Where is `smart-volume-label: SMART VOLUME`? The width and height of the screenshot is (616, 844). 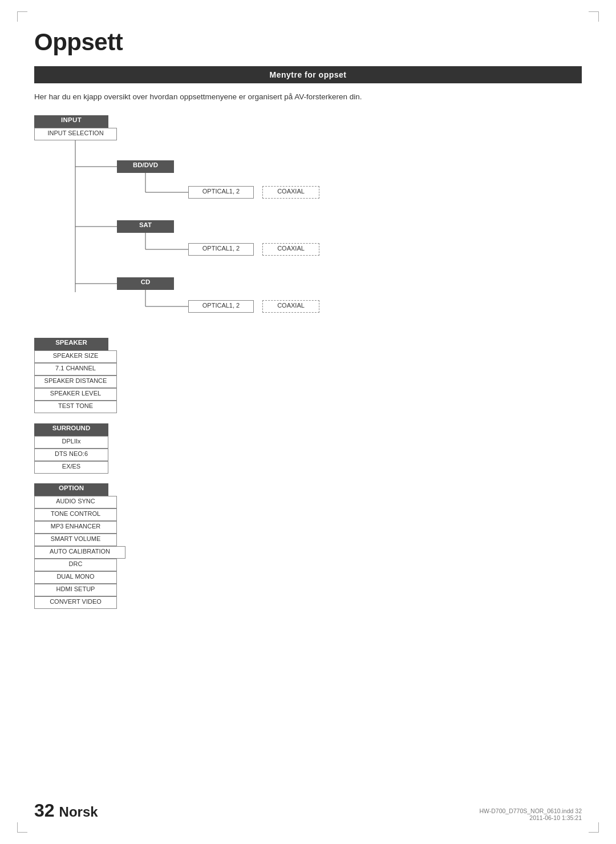 smart-volume-label: SMART VOLUME is located at coordinates (75, 540).